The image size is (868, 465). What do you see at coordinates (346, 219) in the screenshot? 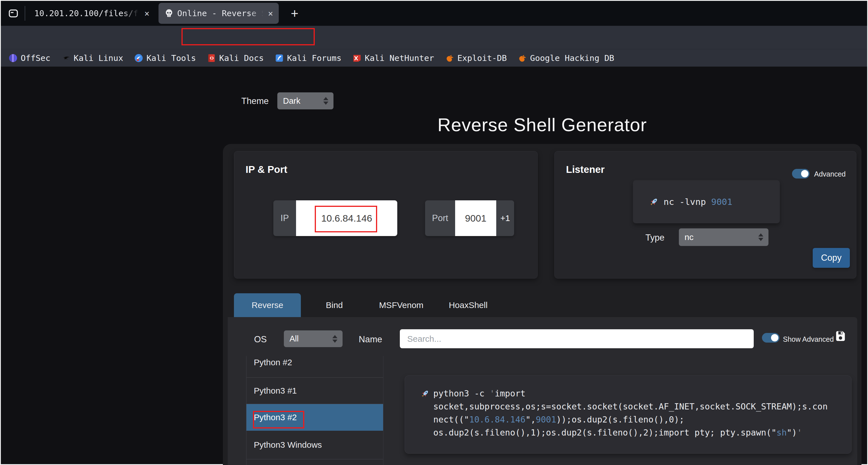
I see `annotation-ip-value` at bounding box center [346, 219].